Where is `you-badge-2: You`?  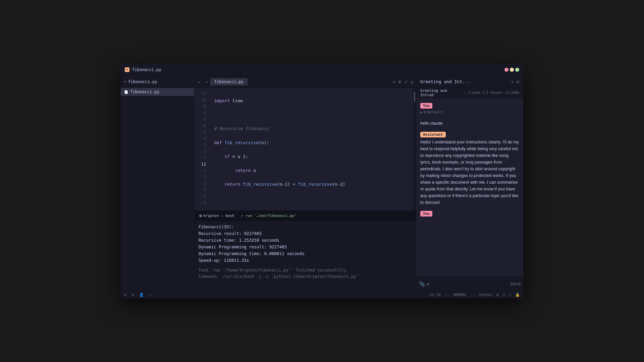 you-badge-2: You is located at coordinates (426, 214).